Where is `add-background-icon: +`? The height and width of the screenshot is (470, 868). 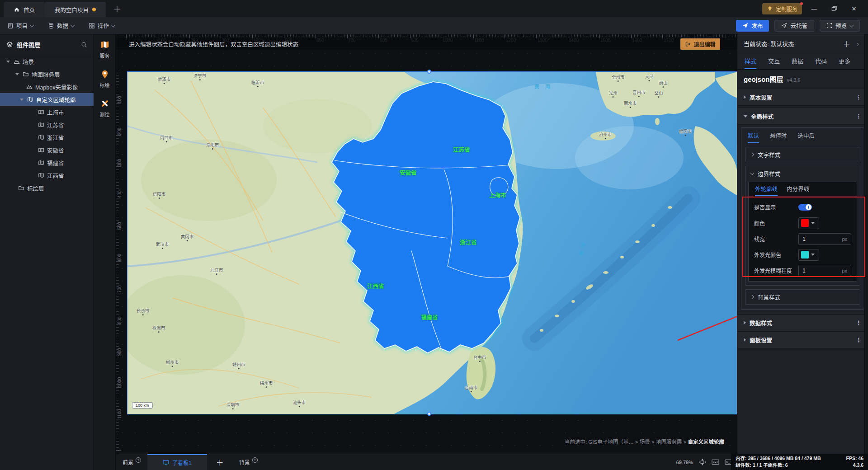 add-background-icon: + is located at coordinates (255, 460).